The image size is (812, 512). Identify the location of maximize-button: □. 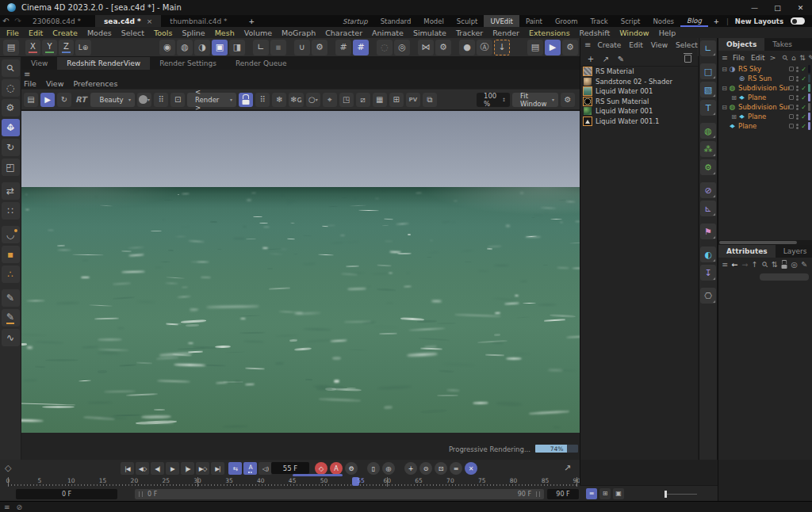
(777, 8).